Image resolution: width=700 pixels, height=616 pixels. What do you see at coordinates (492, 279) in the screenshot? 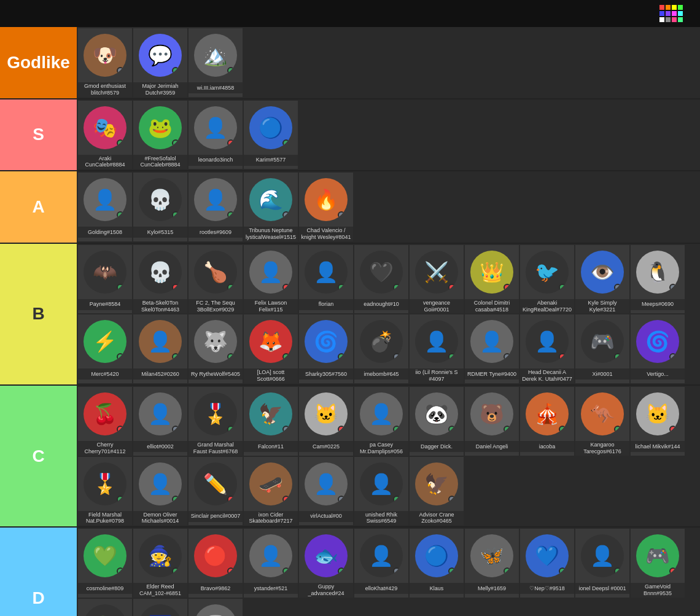
I see `list-item: 👑Colonel Dimitri casaba#4518` at bounding box center [492, 279].